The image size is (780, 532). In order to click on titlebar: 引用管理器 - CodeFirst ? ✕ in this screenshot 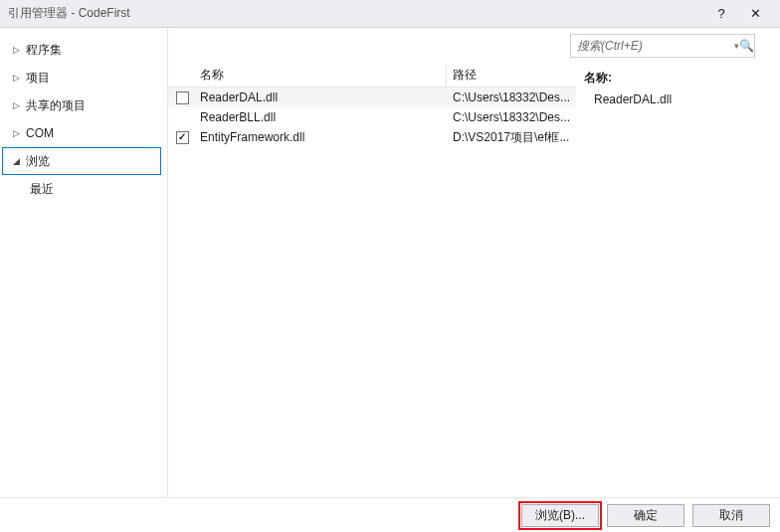, I will do `click(390, 14)`.